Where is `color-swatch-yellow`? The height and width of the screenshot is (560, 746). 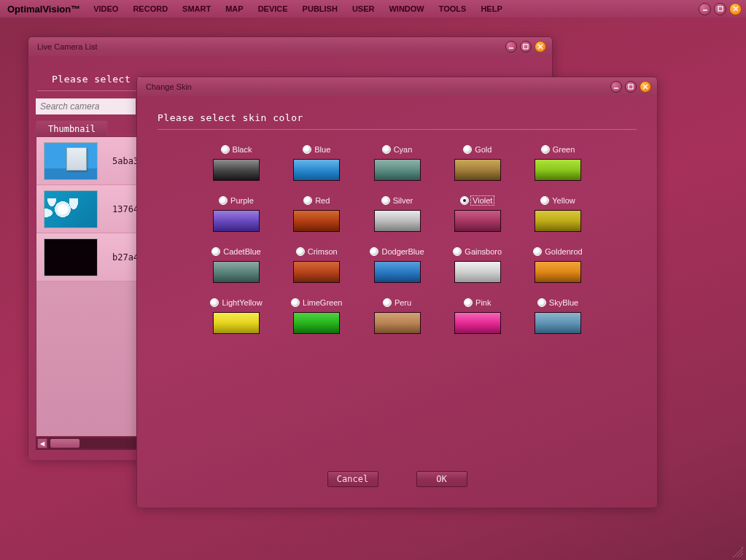
color-swatch-yellow is located at coordinates (558, 221).